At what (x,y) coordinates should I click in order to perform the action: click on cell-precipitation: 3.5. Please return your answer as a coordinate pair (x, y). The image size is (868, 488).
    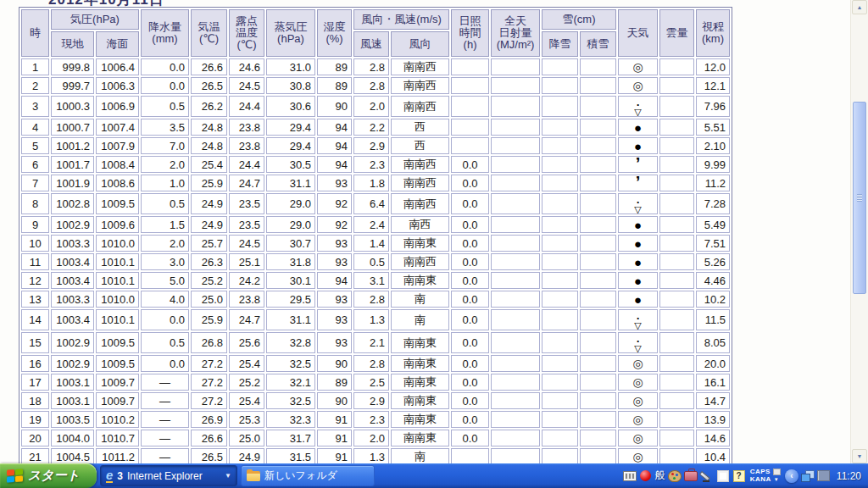
    Looking at the image, I should click on (164, 127).